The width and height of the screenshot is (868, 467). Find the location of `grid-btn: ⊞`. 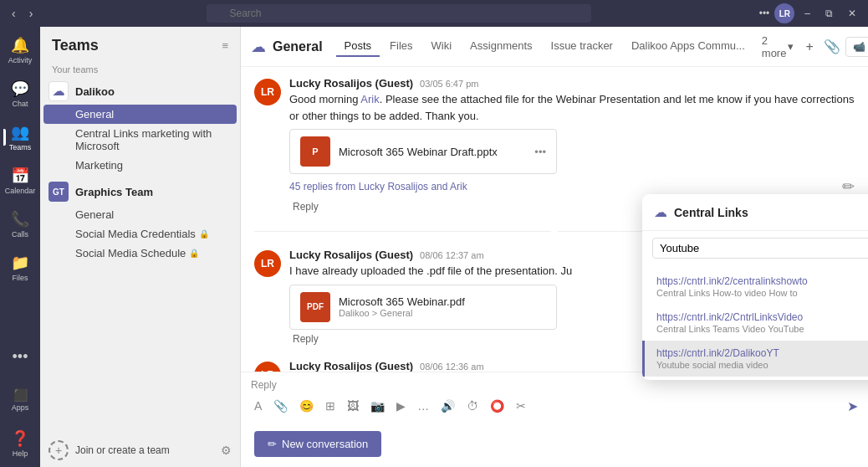

grid-btn: ⊞ is located at coordinates (330, 406).